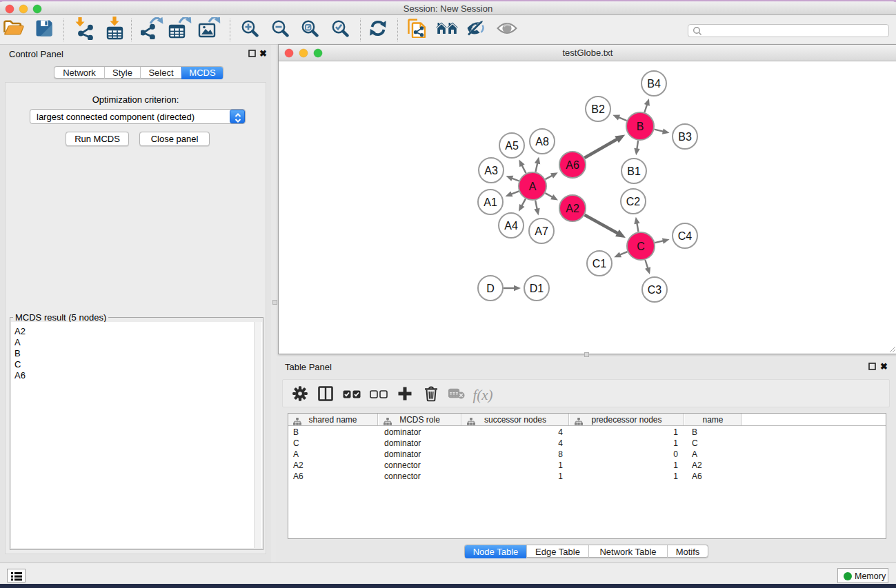  What do you see at coordinates (633, 201) in the screenshot?
I see `svg-text: C2` at bounding box center [633, 201].